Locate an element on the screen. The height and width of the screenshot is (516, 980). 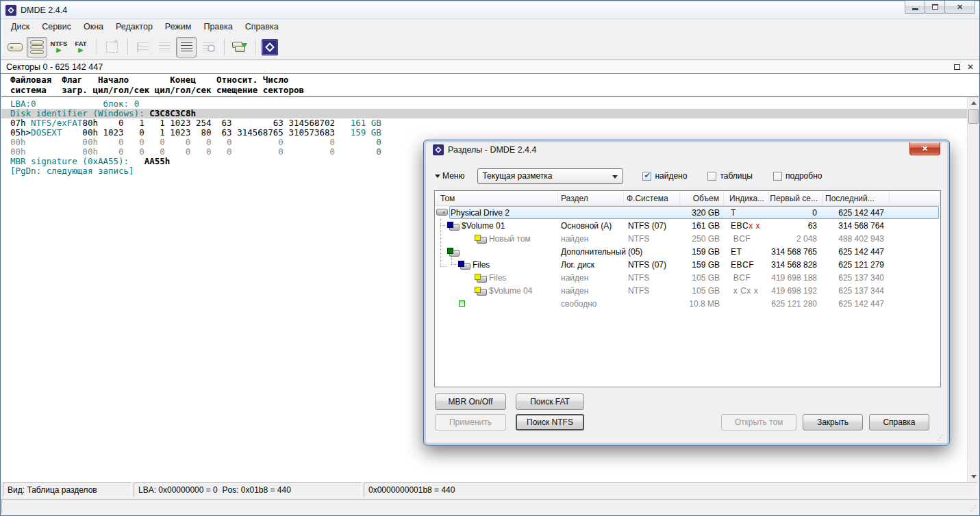
dialog-close-button: ✕ is located at coordinates (925, 149).